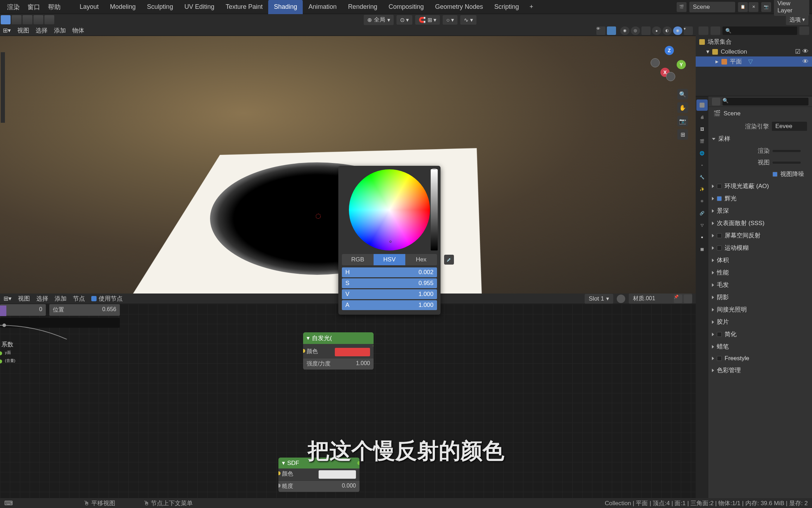  Describe the element at coordinates (760, 310) in the screenshot. I see `indirect-header: 间接光照明` at that location.